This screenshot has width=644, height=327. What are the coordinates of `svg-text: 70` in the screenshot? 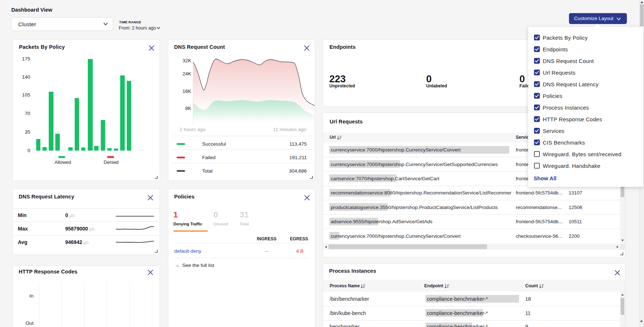 It's located at (28, 114).